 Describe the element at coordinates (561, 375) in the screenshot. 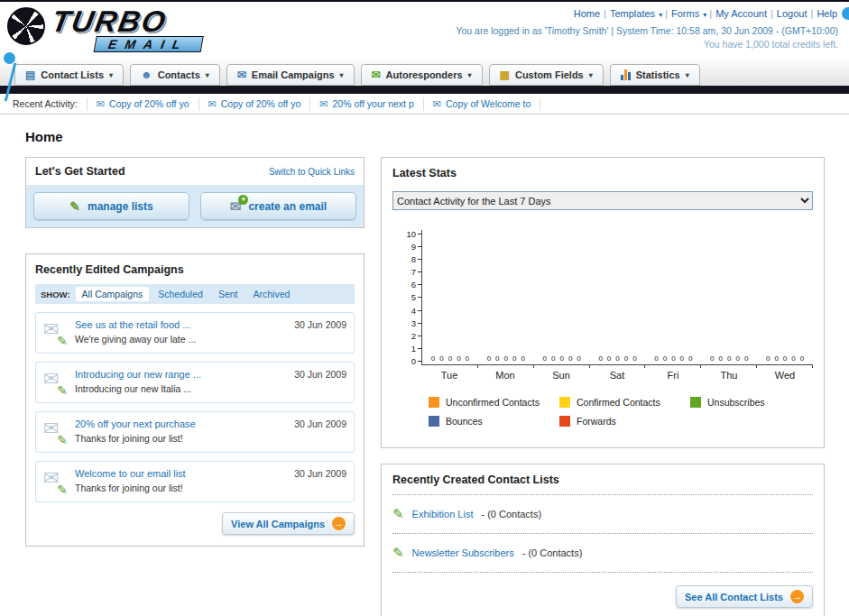

I see `x-axis-label: Sun` at that location.